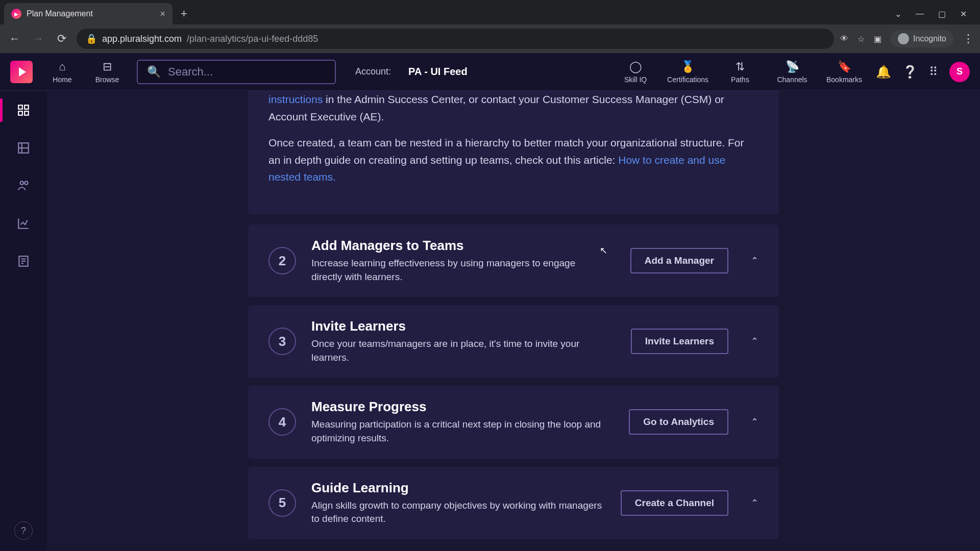 This screenshot has width=980, height=551. I want to click on nav-bookmarks: 🔖 Bookmarks, so click(844, 72).